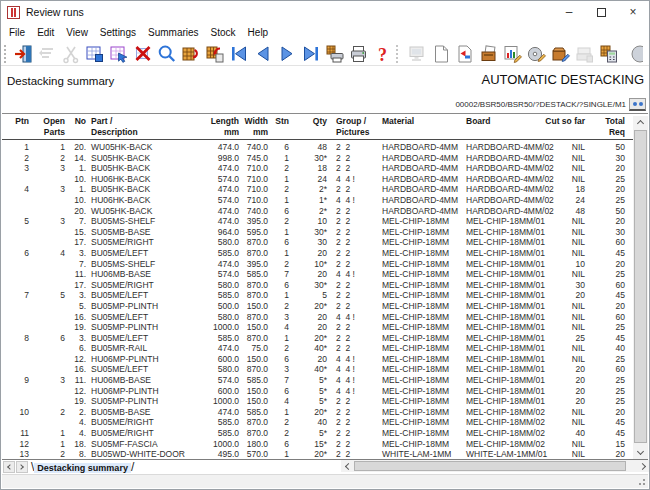 The width and height of the screenshot is (650, 490). What do you see at coordinates (609, 454) in the screenshot?
I see `cell-total-req: 20` at bounding box center [609, 454].